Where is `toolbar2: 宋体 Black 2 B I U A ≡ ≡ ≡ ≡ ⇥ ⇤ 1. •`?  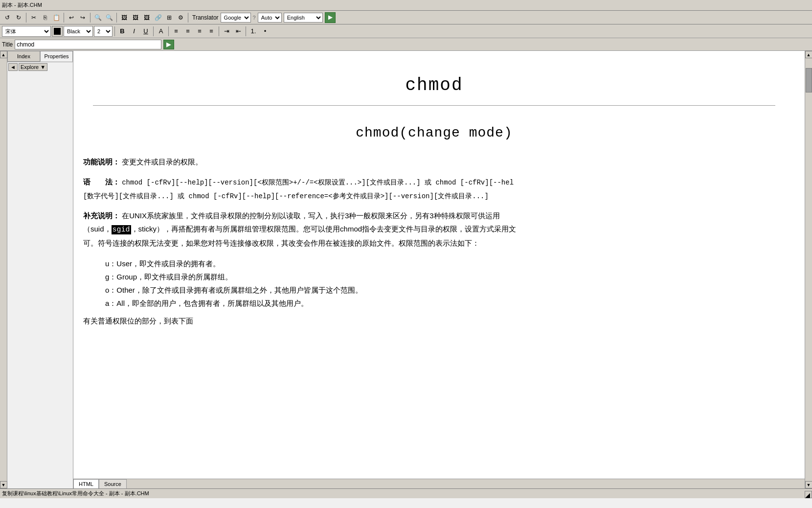
toolbar2: 宋体 Black 2 B I U A ≡ ≡ ≡ ≡ ⇥ ⇤ 1. • is located at coordinates (406, 31).